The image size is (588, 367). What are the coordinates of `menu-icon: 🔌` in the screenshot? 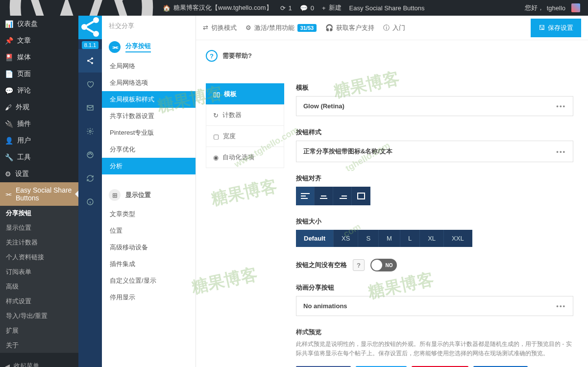 It's located at (9, 124).